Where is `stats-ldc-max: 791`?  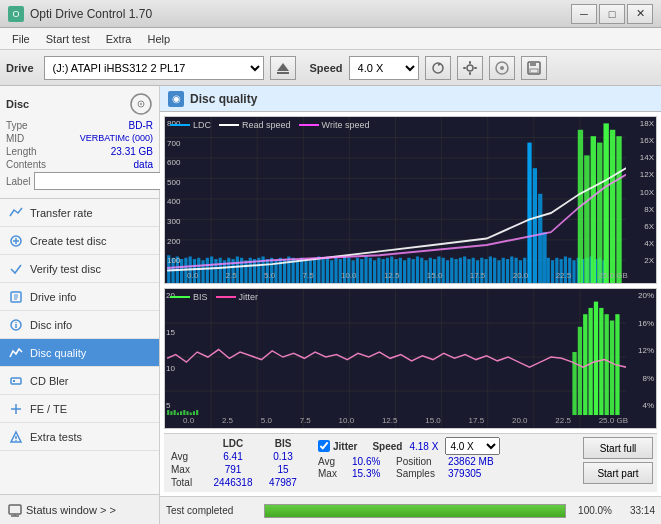 stats-ldc-max: 791 is located at coordinates (233, 470).